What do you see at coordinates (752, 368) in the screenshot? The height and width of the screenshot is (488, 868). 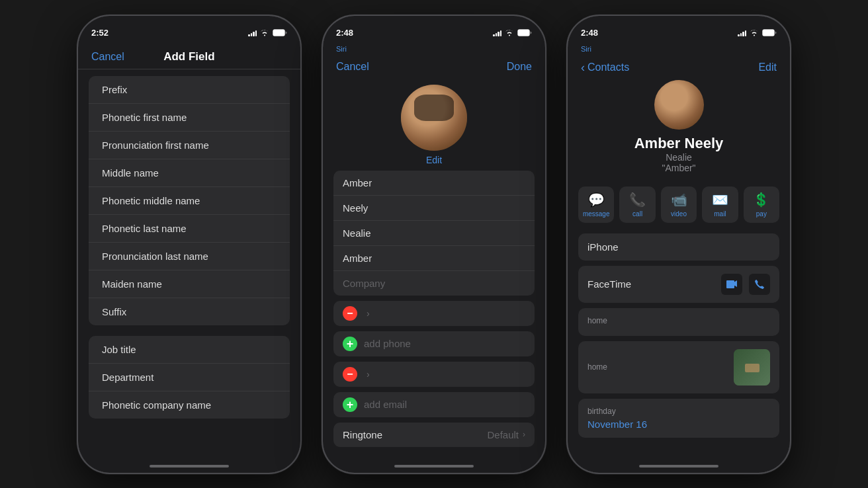 I see `map-thumbnail` at bounding box center [752, 368].